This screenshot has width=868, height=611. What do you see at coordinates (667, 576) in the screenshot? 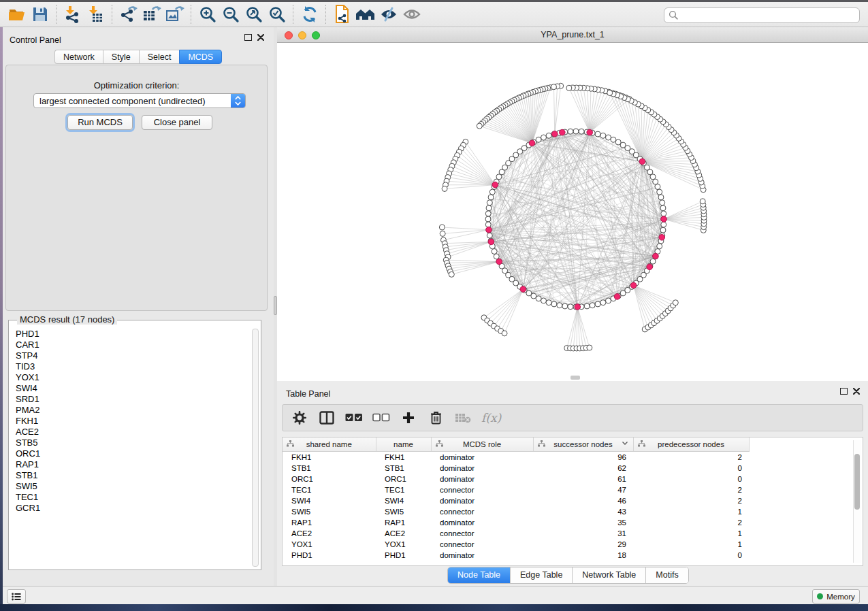
I see `tab-motifs: Motifs` at bounding box center [667, 576].